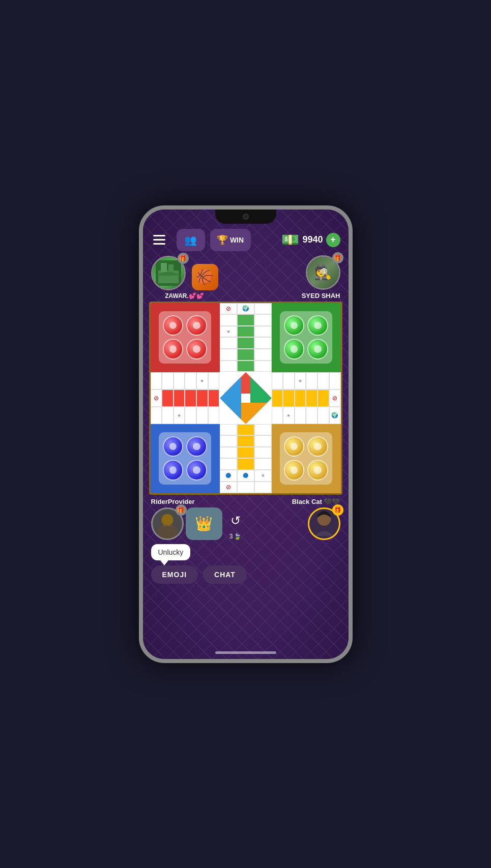  What do you see at coordinates (230, 240) in the screenshot?
I see `win-button: 🏆 WIN` at bounding box center [230, 240].